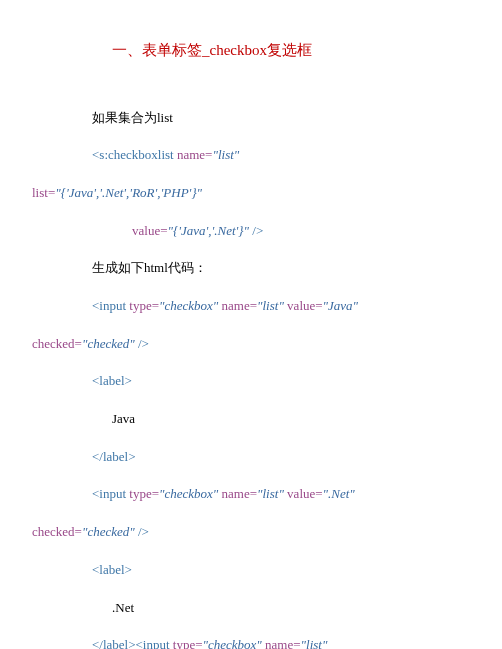  I want to click on section-title: 一、表单标签_checkbox复选框, so click(291, 51).